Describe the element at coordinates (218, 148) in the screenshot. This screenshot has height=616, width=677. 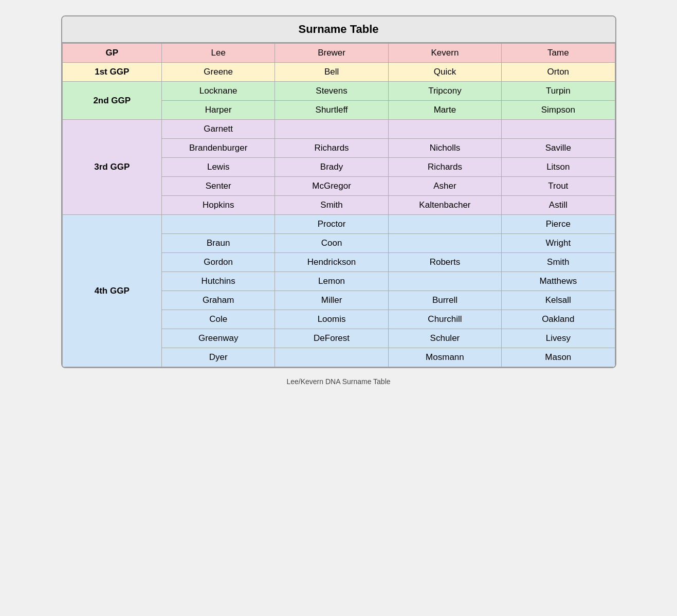
I see `table-cell: Brandenburger` at that location.